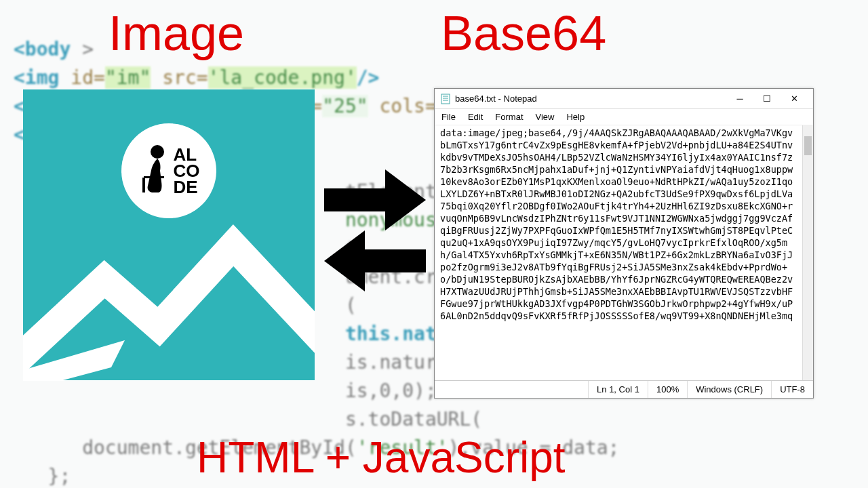 The height and width of the screenshot is (488, 868). Describe the element at coordinates (729, 389) in the screenshot. I see `status-eol: Windows (CRLF)` at that location.